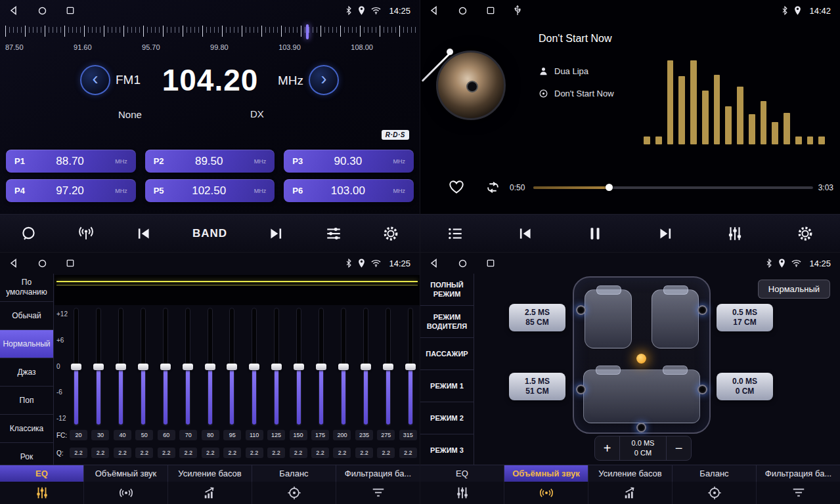 The height and width of the screenshot is (504, 840). Describe the element at coordinates (525, 234) in the screenshot. I see `previous-track-button` at that location.